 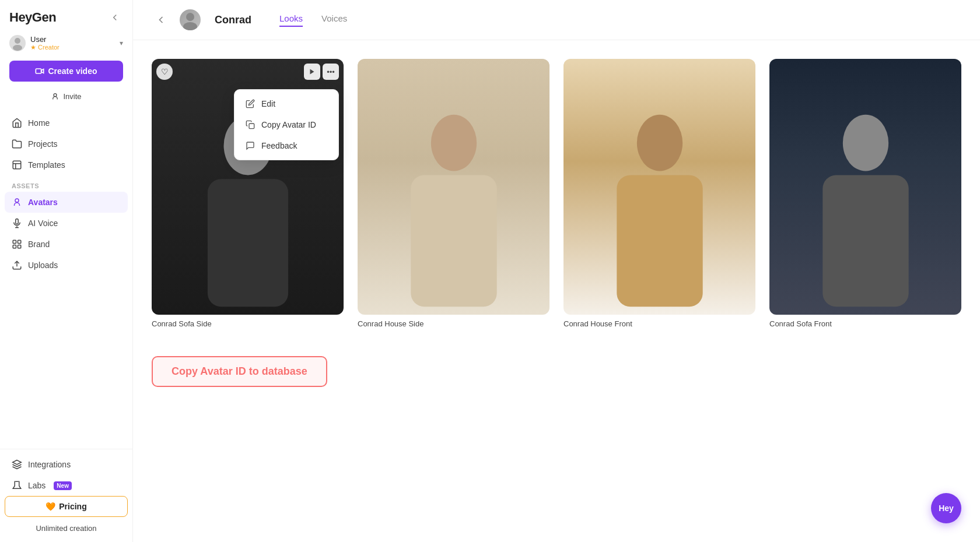 I want to click on chevron-down-icon: ▾, so click(x=121, y=43).